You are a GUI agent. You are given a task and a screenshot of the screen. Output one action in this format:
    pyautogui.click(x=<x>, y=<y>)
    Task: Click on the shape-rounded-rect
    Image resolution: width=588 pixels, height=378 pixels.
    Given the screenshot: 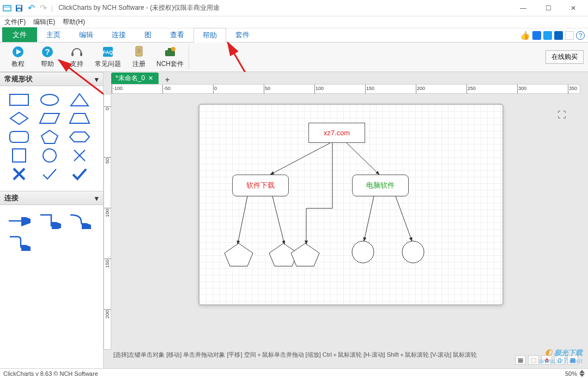 What is the action you would take?
    pyautogui.click(x=19, y=137)
    